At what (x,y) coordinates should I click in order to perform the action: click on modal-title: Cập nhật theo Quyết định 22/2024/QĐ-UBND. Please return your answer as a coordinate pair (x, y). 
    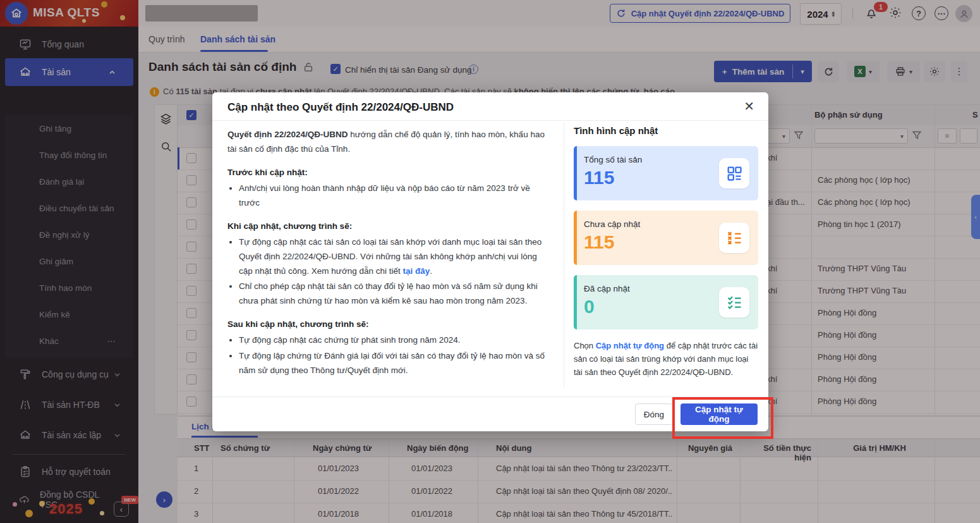
    Looking at the image, I should click on (341, 108).